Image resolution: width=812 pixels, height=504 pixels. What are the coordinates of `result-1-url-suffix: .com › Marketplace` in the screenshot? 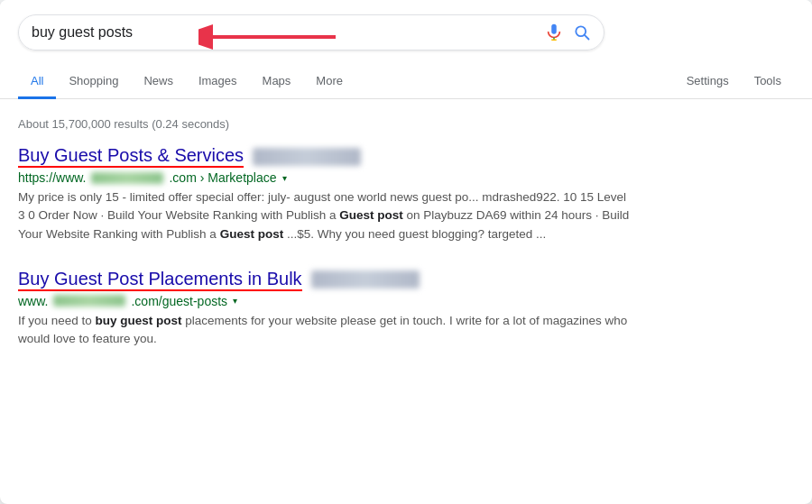 It's located at (222, 178).